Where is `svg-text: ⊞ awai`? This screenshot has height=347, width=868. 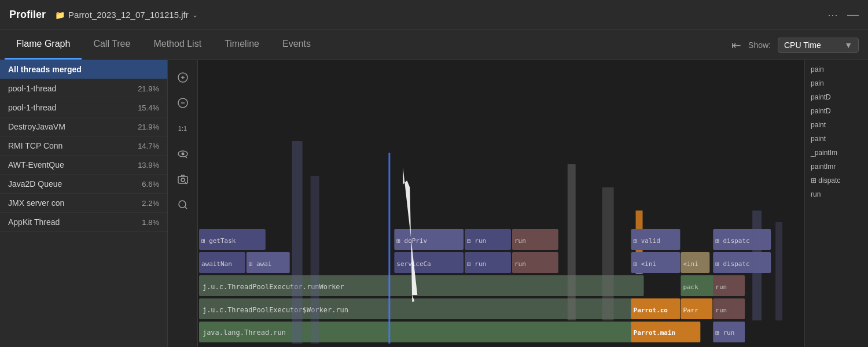
svg-text: ⊞ awai is located at coordinates (260, 264).